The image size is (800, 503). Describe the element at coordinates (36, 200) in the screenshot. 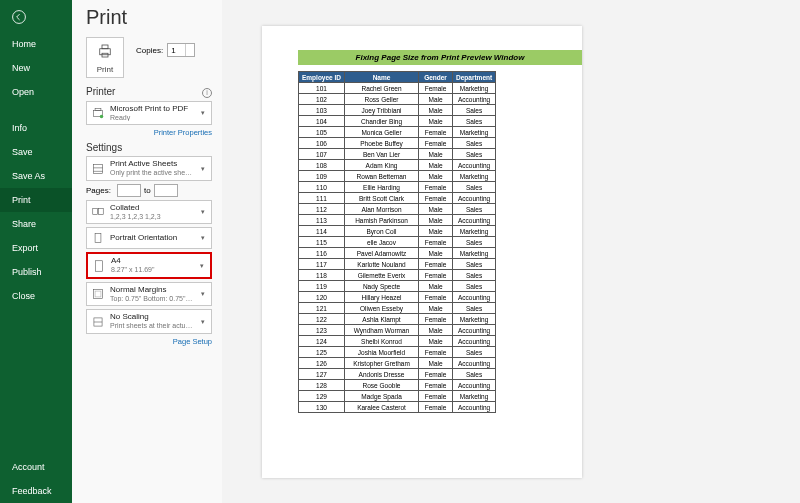

I see `sidebar-item-print: Print` at that location.